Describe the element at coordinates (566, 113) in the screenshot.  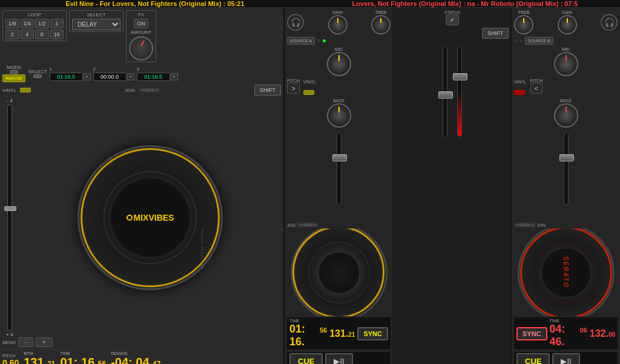
I see `bass-knob-right-group: BASS` at that location.